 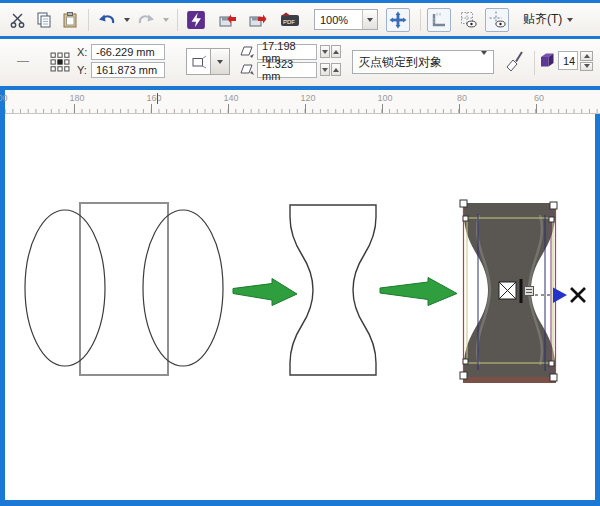 I want to click on trimmed-lens-object, so click(x=333, y=290).